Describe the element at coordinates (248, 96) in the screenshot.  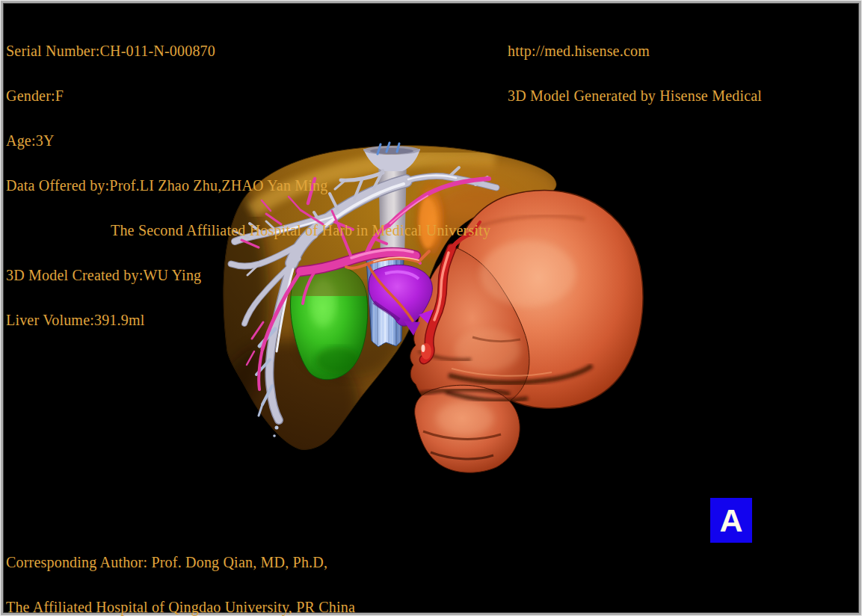
I see `gender-label: Gender:F` at that location.